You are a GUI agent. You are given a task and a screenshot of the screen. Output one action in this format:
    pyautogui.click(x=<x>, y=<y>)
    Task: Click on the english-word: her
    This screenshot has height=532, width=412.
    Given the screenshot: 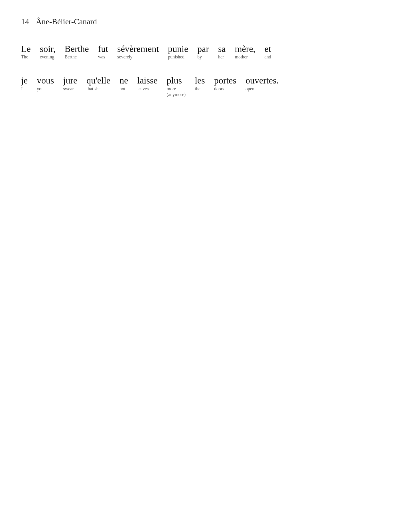 What is the action you would take?
    pyautogui.click(x=221, y=57)
    